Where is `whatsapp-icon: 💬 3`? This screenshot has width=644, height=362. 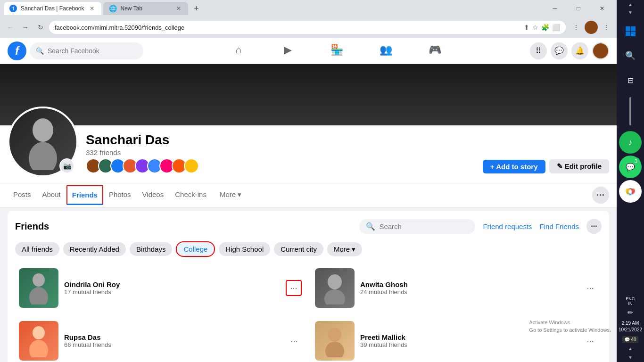
whatsapp-icon: 💬 3 is located at coordinates (630, 167).